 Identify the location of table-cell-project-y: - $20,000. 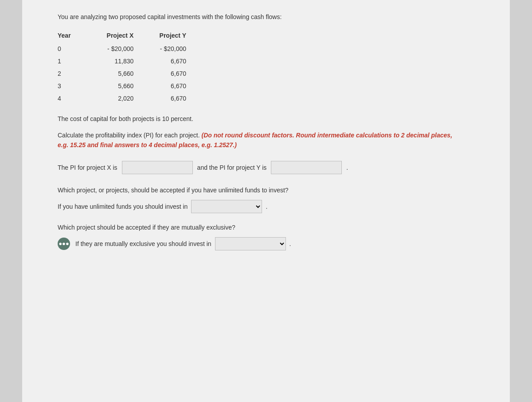
(173, 49).